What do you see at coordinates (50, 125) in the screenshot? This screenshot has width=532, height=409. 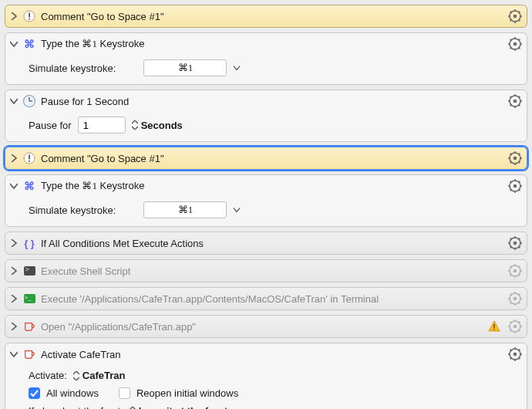 I see `pause-for-label: Pause for` at bounding box center [50, 125].